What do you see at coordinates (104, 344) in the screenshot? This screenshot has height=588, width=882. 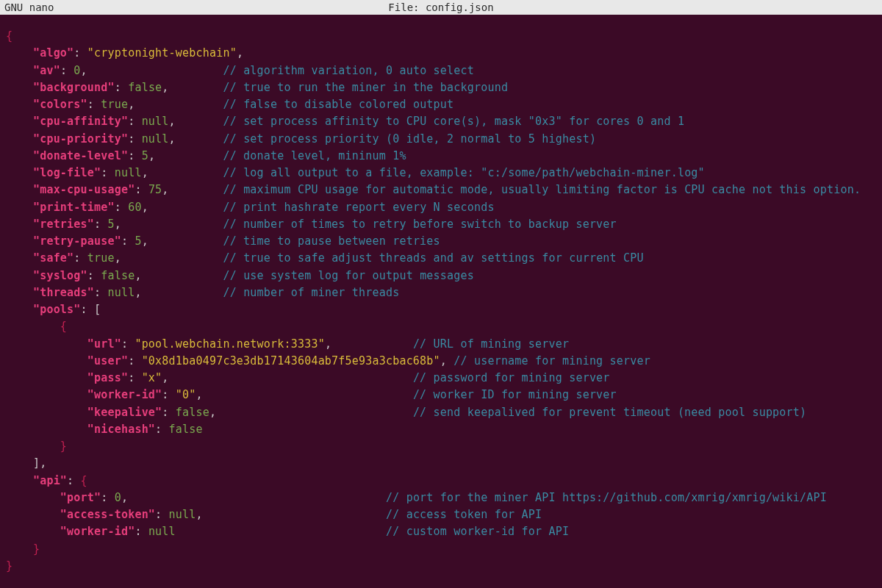 I see `json-key: "url"` at bounding box center [104, 344].